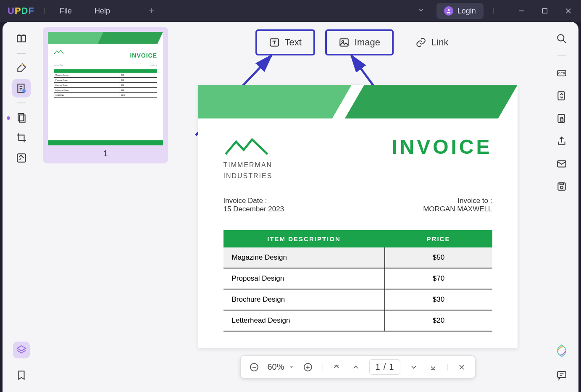  Describe the element at coordinates (254, 209) in the screenshot. I see `invoice-date-value: 15 December 2023` at that location.